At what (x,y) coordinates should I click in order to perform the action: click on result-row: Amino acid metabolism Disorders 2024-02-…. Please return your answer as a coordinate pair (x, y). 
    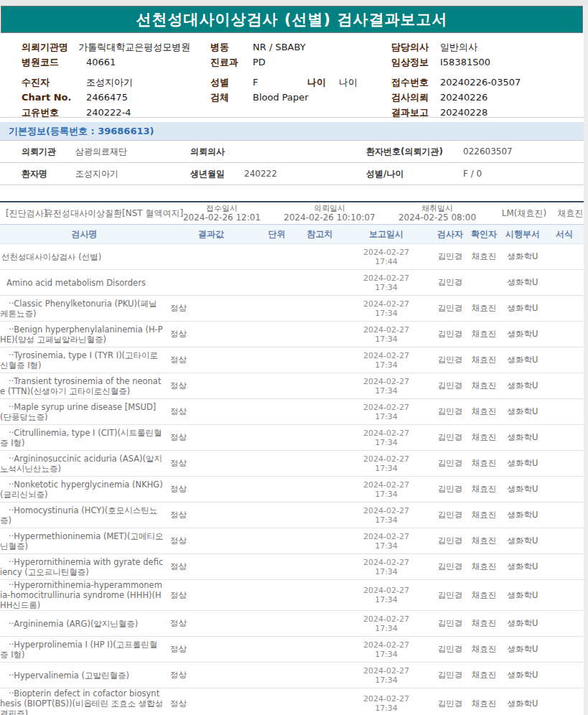
    Looking at the image, I should click on (291, 283).